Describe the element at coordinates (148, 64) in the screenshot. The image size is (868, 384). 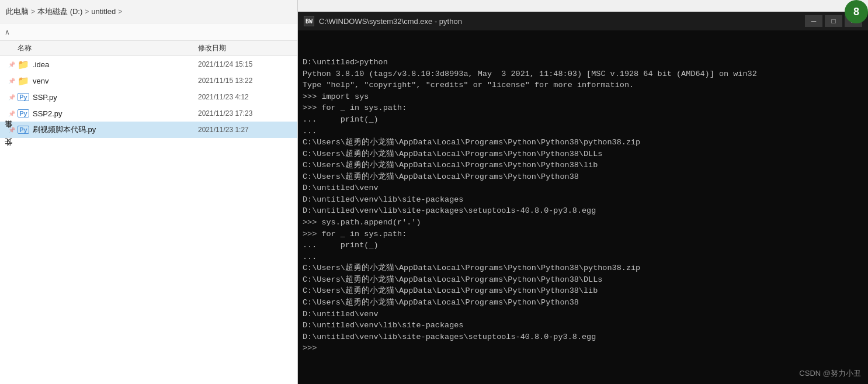
I see `file-item: 📌📁.idea2021/11/24 15:15` at that location.